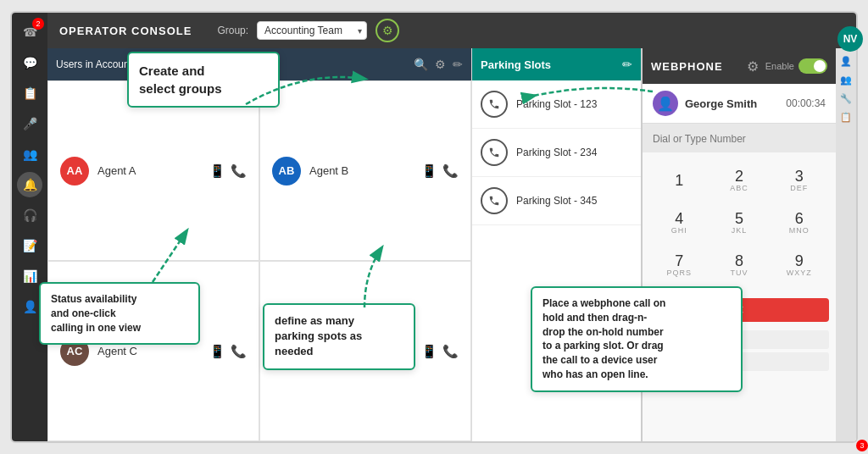 The image size is (868, 454). Describe the element at coordinates (680, 223) in the screenshot. I see `dialkey-4: 4GHI` at that location.